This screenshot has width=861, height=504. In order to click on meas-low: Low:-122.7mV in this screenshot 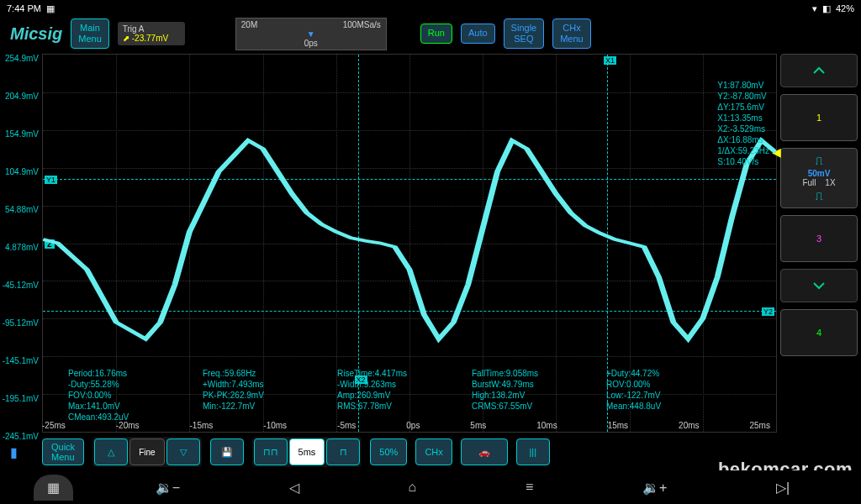, I will do `click(665, 395)`.